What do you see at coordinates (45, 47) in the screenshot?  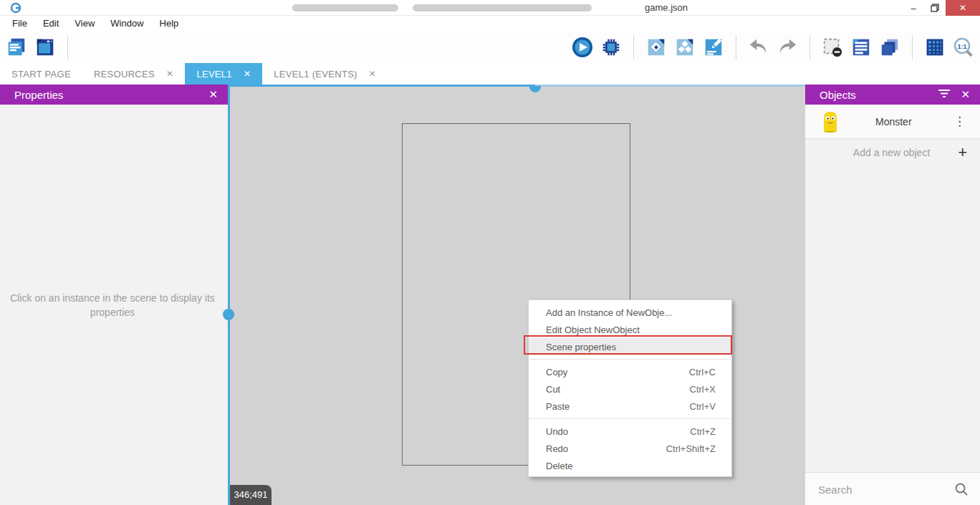 I see `start-page-button` at bounding box center [45, 47].